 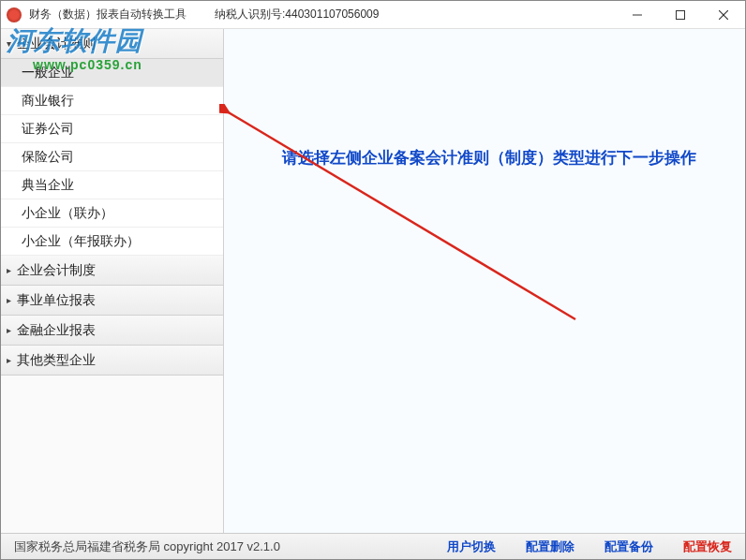 I want to click on sidebar-item-insurance: 保险公司, so click(x=112, y=157).